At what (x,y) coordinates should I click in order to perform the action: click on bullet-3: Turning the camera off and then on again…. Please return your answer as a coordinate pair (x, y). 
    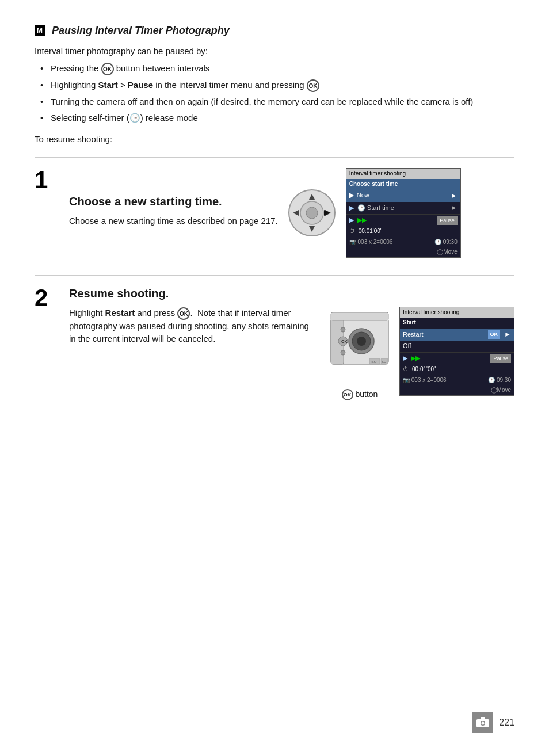
    Looking at the image, I should click on (277, 102).